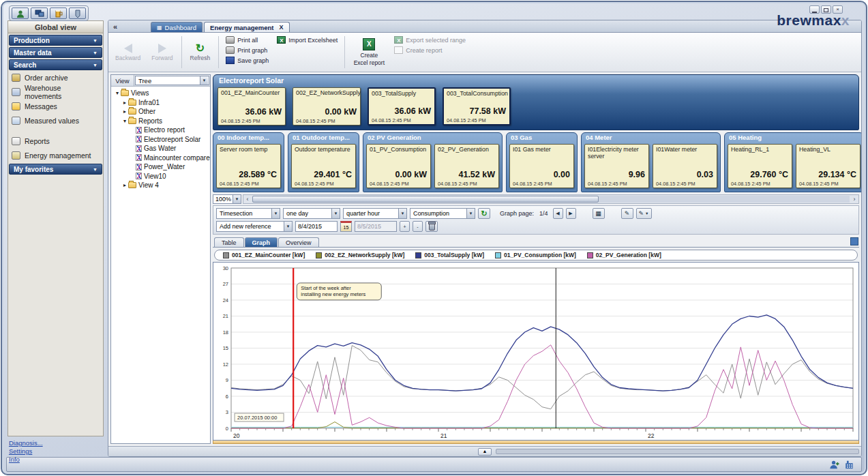  What do you see at coordinates (26, 460) in the screenshot?
I see `footer-link-info: Info` at bounding box center [26, 460].